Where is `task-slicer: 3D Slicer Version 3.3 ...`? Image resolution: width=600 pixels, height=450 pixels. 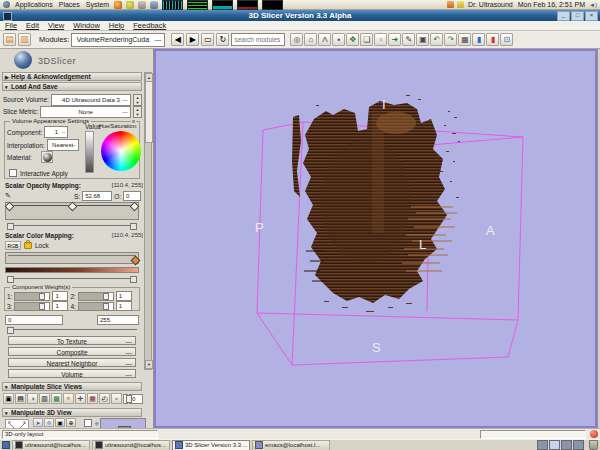
task-slicer: 3D Slicer Version 3.3 ... is located at coordinates (211, 445).